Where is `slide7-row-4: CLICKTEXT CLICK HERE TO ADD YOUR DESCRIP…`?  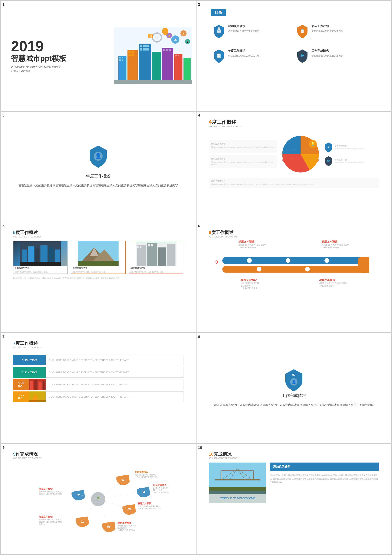 slide7-row-4: CLICKTEXT CLICK HERE TO ADD YOUR DESCRIP… is located at coordinates (98, 397).